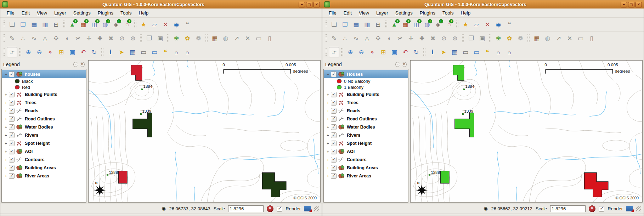 The image size is (644, 216). What do you see at coordinates (592, 209) in the screenshot?
I see `stop-render-button` at bounding box center [592, 209].